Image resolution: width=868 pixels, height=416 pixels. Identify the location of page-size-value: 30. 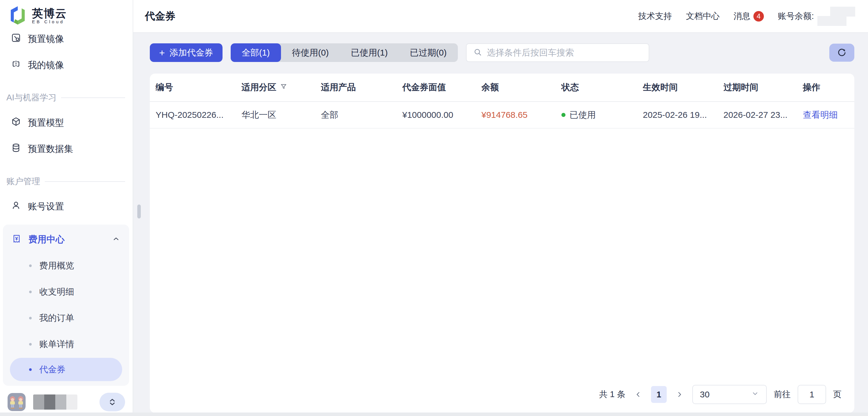
(705, 394).